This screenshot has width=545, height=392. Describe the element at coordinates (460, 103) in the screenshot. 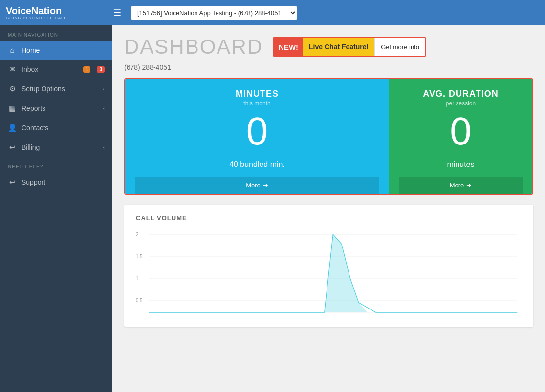

I see `avg-duration-subtitle: per session` at that location.